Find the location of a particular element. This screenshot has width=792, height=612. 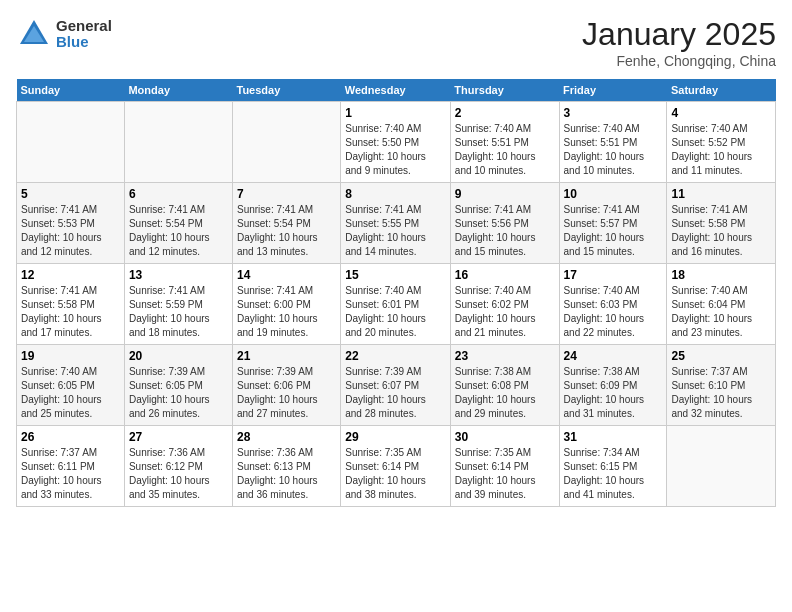

day-info: Sunrise: 7:40 AM Sunset: 6:01 PM Dayligh… is located at coordinates (396, 312).